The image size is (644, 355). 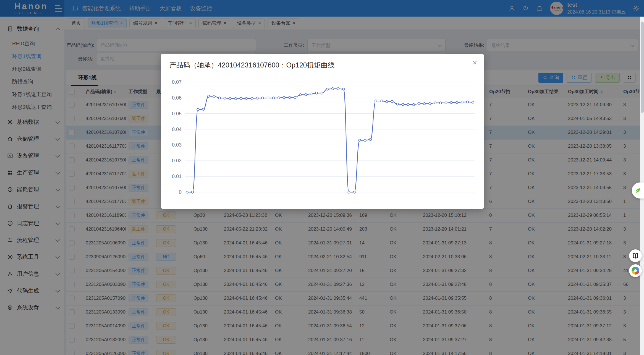 What do you see at coordinates (177, 114) in the screenshot?
I see `svg-text: 0.05` at bounding box center [177, 114].